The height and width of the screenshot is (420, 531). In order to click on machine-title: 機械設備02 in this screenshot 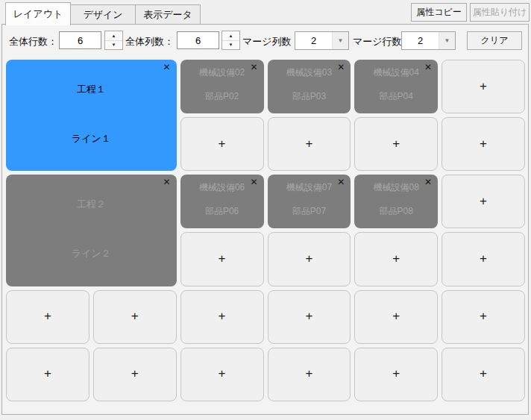, I will do `click(222, 73)`.